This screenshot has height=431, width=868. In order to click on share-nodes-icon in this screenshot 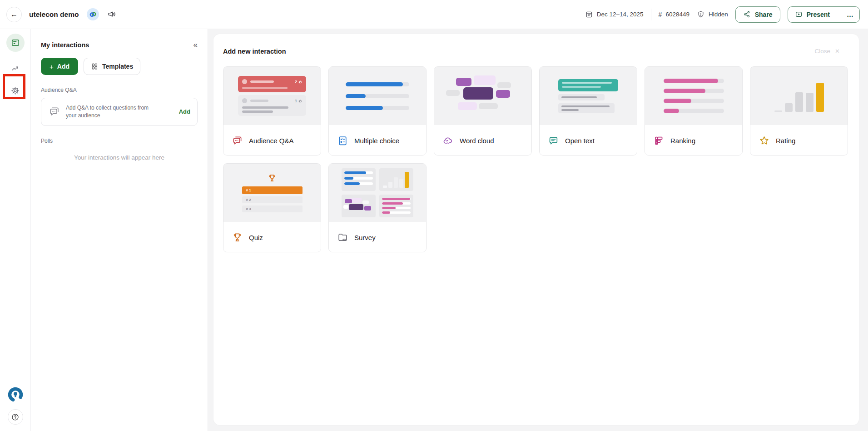, I will do `click(747, 15)`.